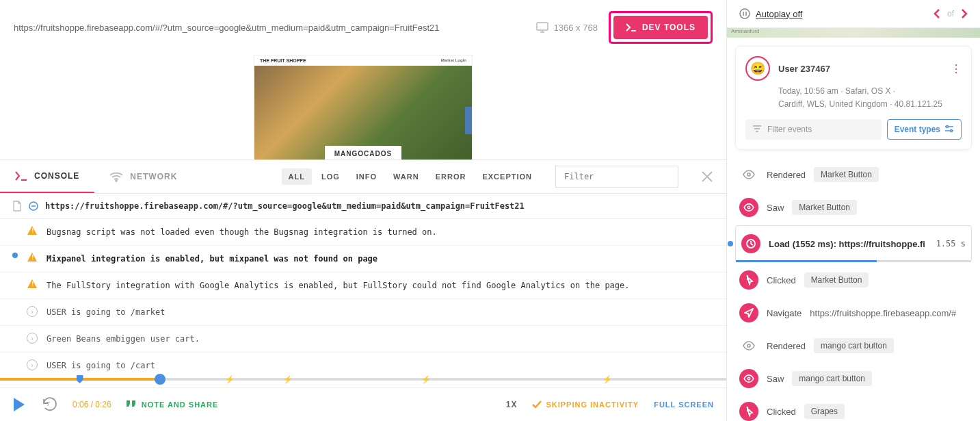  I want to click on tab-network: NETWORK, so click(144, 177).